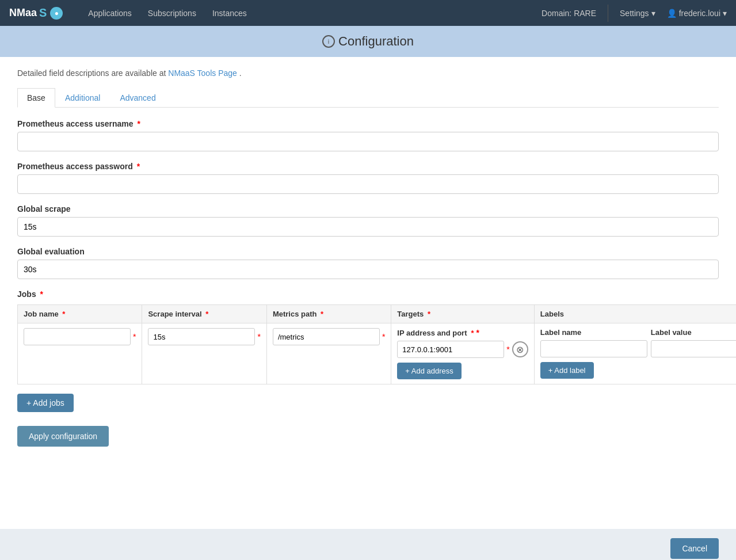  I want to click on job-name-input, so click(77, 337).